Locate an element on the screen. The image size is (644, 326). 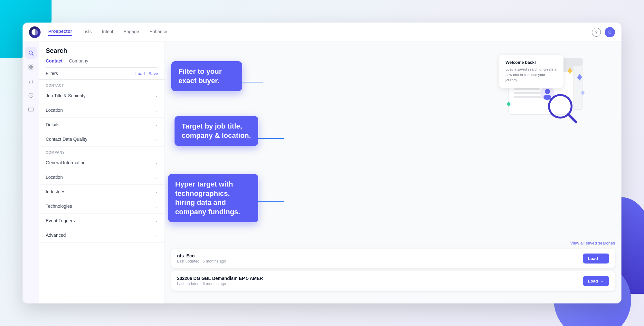
nav-intent: Intent is located at coordinates (108, 32).